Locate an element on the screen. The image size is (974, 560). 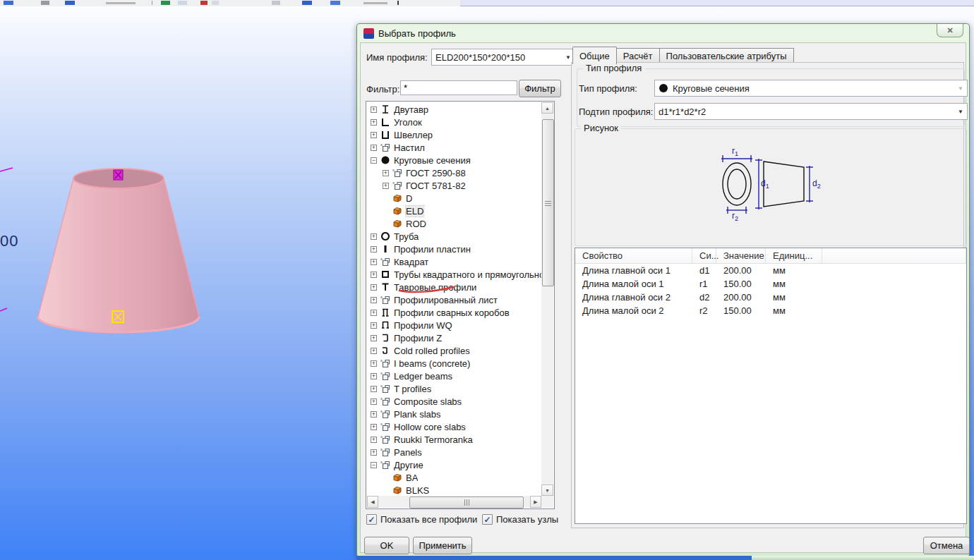
tree-item-настил: +sНастил is located at coordinates (454, 147).